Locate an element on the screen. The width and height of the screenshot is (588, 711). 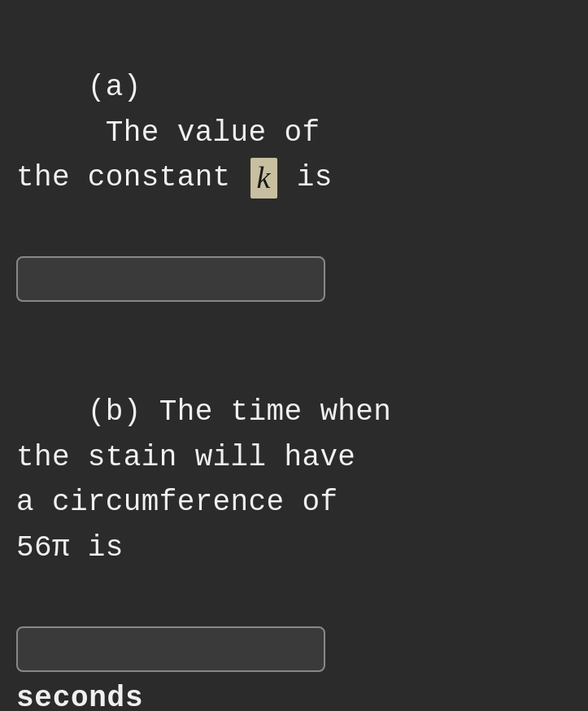
pi-symbol: π is located at coordinates (61, 548).